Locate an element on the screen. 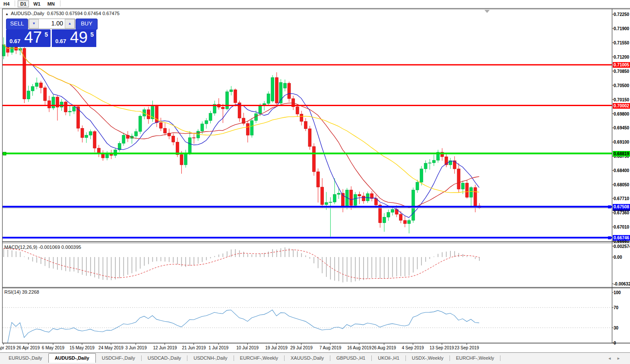  price-tick-label: 0.71200 is located at coordinates (622, 57).